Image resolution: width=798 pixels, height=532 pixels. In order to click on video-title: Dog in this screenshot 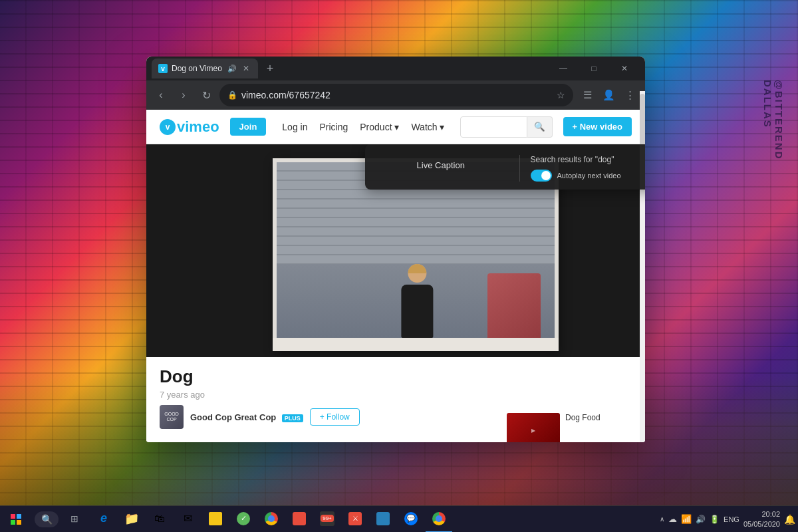, I will do `click(396, 376)`.